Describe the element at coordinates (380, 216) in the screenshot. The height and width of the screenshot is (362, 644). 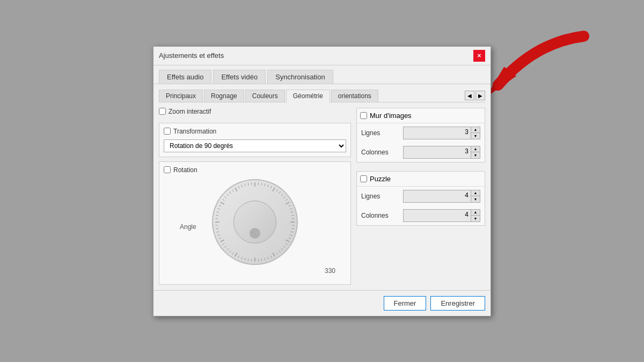
I see `puzzle-colonnes-label: Colonnes` at that location.